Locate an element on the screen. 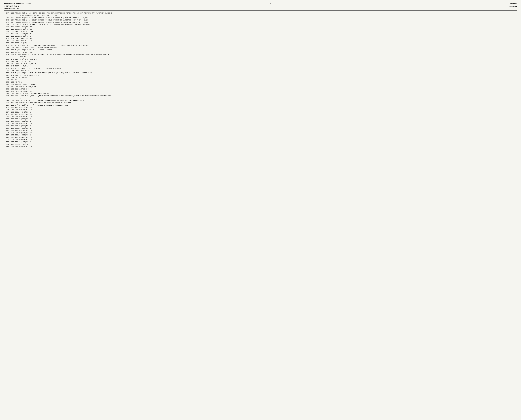 This screenshot has height=420, width=521. table-row: 259234С147-В-34(ИС) 1,6• is located at coordinates (260, 43).